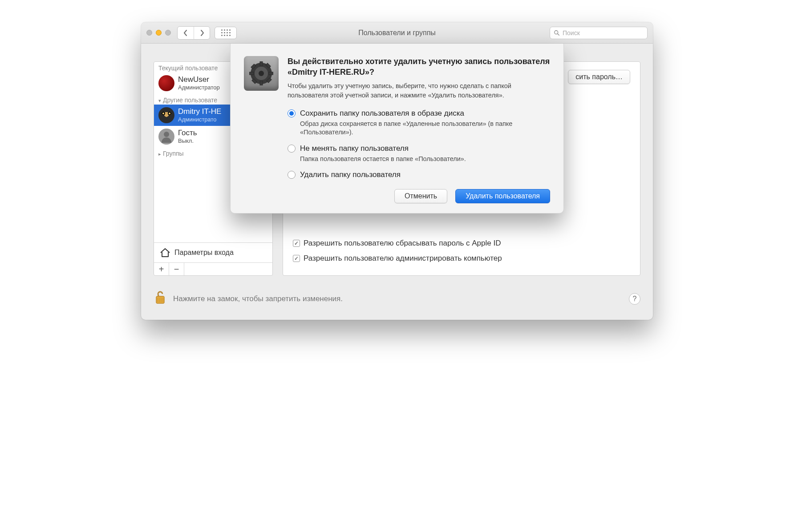 This screenshot has height=532, width=794. I want to click on radio-description: Папка пользователя остается в папке «Пол…, so click(425, 159).